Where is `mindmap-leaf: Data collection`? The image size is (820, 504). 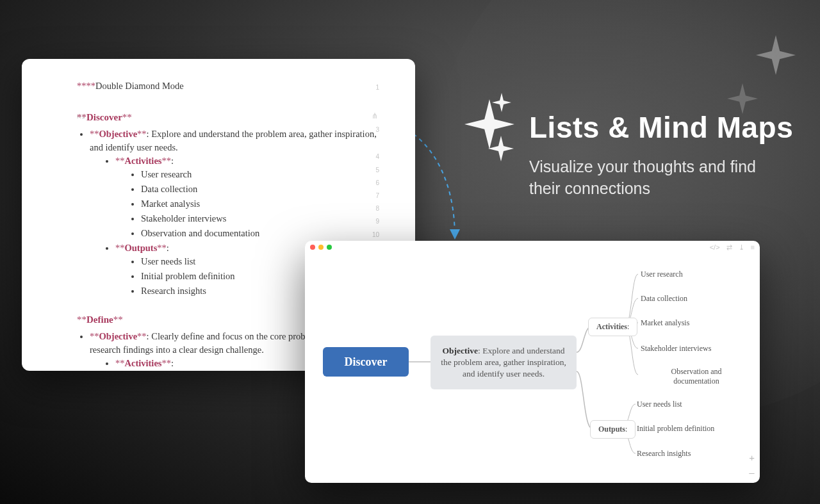
mindmap-leaf: Data collection is located at coordinates (664, 298).